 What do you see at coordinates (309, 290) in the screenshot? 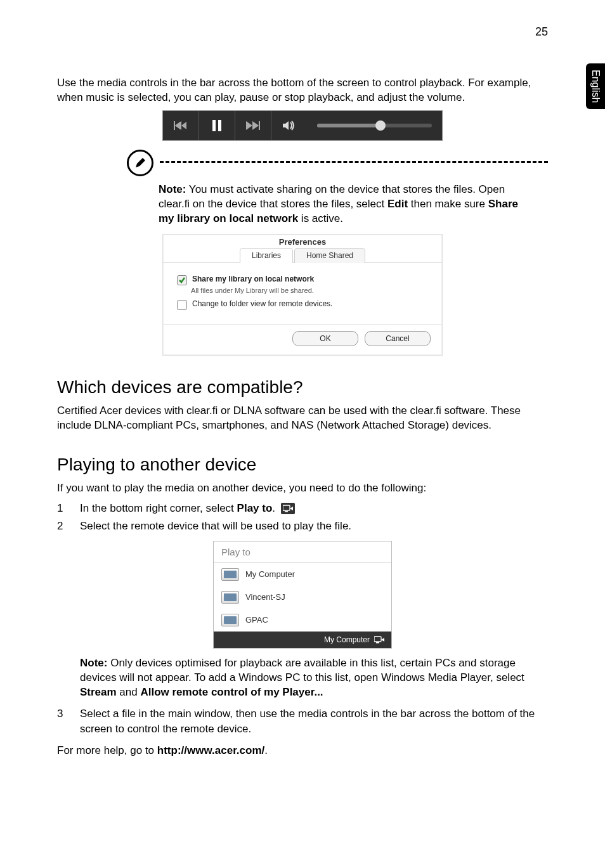
I see `share-library-sublabel: All files under My Library will be share…` at bounding box center [309, 290].